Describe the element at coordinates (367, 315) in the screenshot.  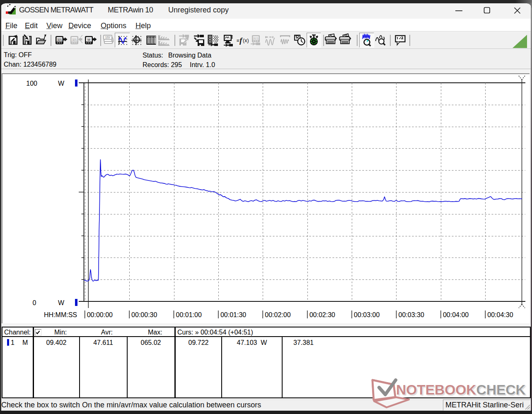
I see `svg-text: 00:03:00` at that location.